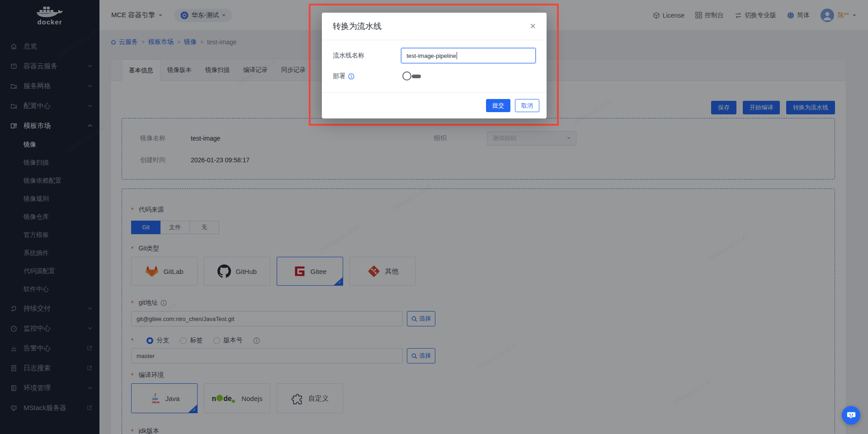 The width and height of the screenshot is (868, 434). Describe the element at coordinates (434, 66) in the screenshot. I see `convert-pipeline-modal: 转换为流水线 × 流水线名称 test-image-pipeline 部署 提交…` at that location.